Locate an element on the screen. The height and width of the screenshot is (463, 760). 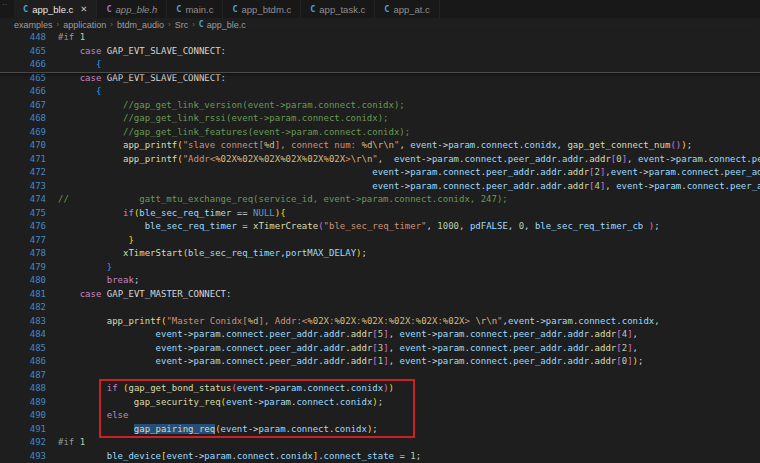
tab-app_task.c: Capp_task.c is located at coordinates (338, 9).